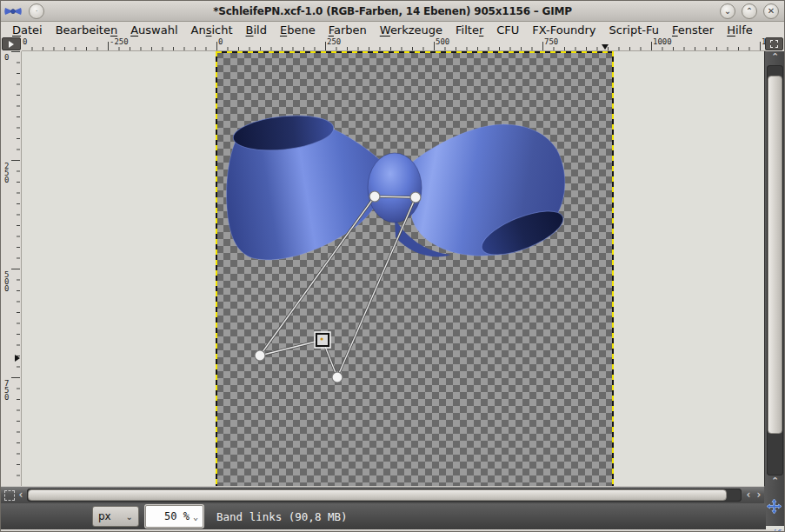 This screenshot has width=785, height=532. I want to click on navigation-cross-icon, so click(774, 506).